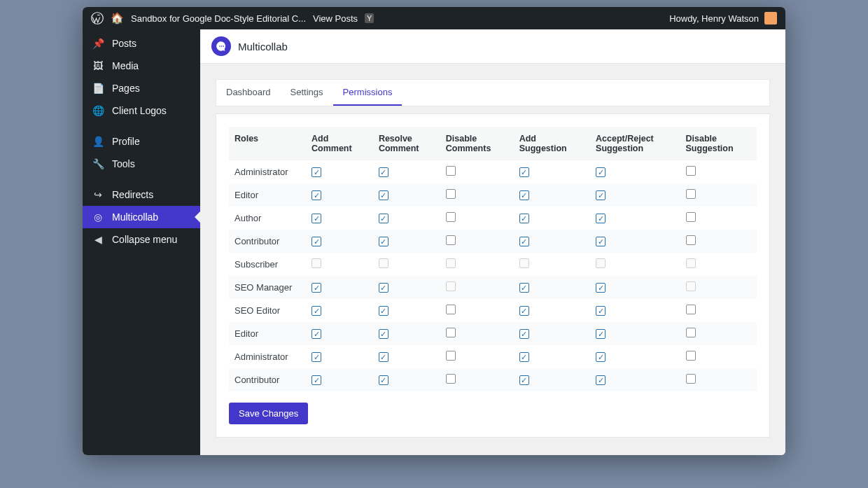  I want to click on sidebar-item-profile: 👤Profile, so click(141, 141).